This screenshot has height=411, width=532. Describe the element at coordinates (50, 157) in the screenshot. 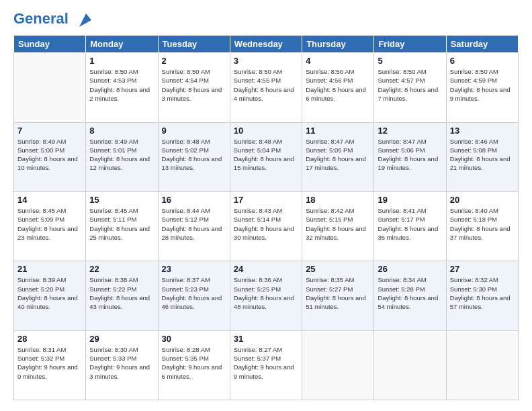

I see `calendar-cell: 7Sunrise: 8:49 AMSunset: 5:00 PMDaylight…` at that location.